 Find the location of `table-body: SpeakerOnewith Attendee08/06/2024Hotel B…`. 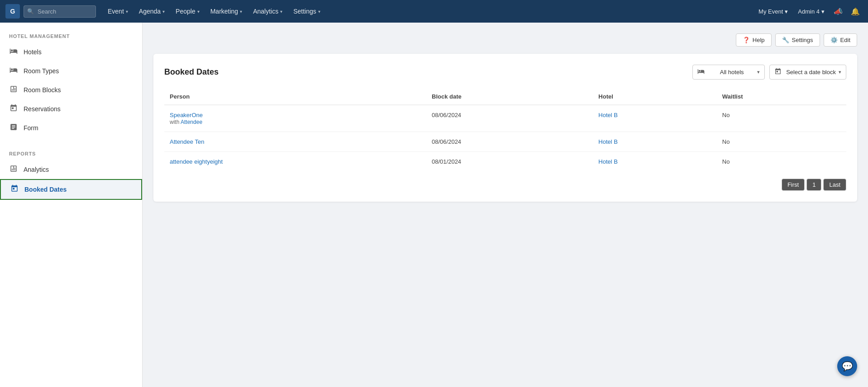

table-body: SpeakerOnewith Attendee08/06/2024Hotel B… is located at coordinates (505, 138).